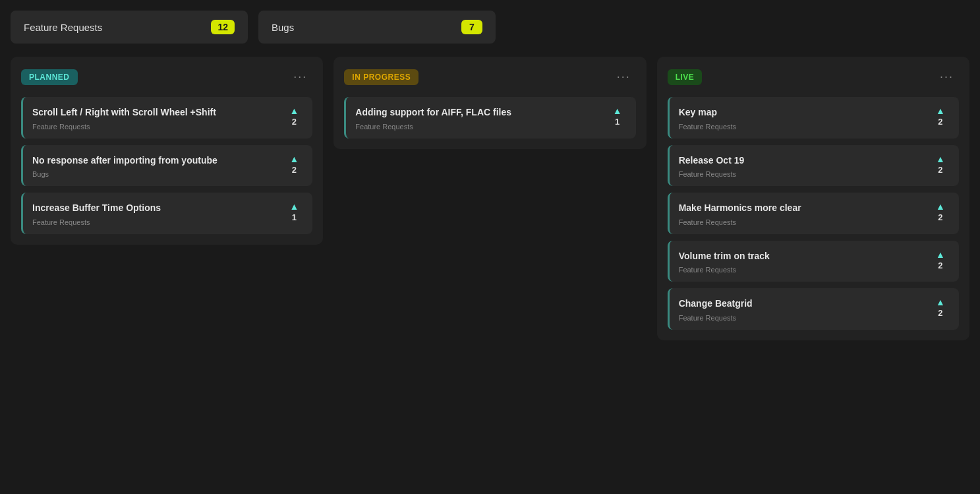  Describe the element at coordinates (813, 117) in the screenshot. I see `card-card-keymap: Key mapFeature Requests▲2` at that location.